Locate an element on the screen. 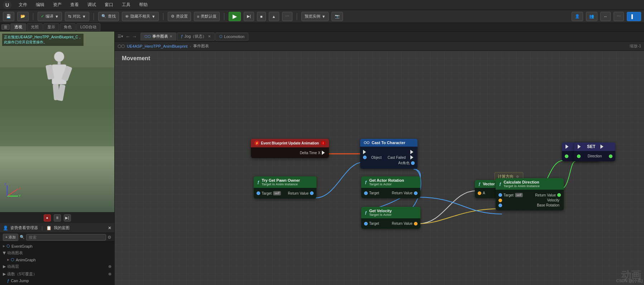 Image resolution: width=644 pixels, height=285 pixels. gar-target-pin is located at coordinates (366, 193).